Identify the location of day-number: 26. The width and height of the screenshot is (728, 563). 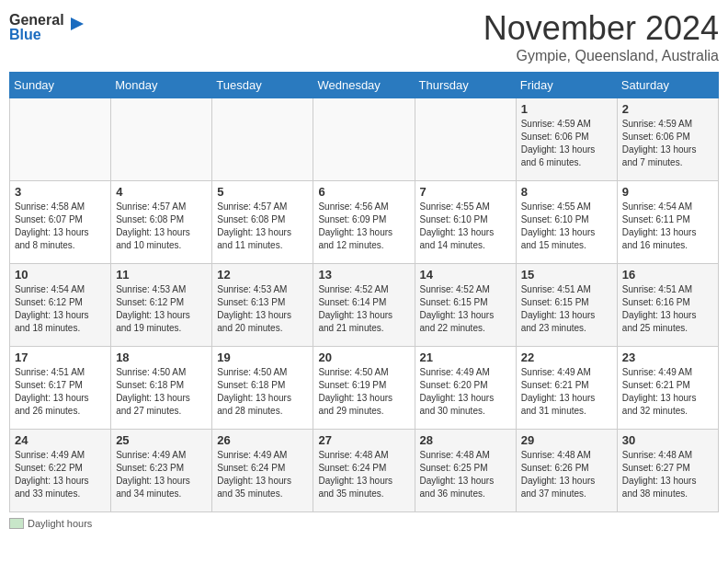
(263, 440).